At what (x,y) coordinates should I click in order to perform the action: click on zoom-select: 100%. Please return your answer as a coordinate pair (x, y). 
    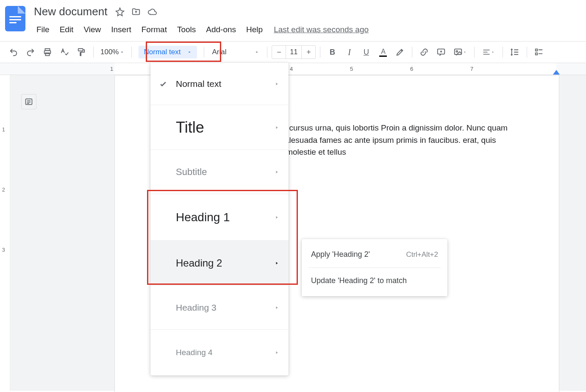
    Looking at the image, I should click on (113, 52).